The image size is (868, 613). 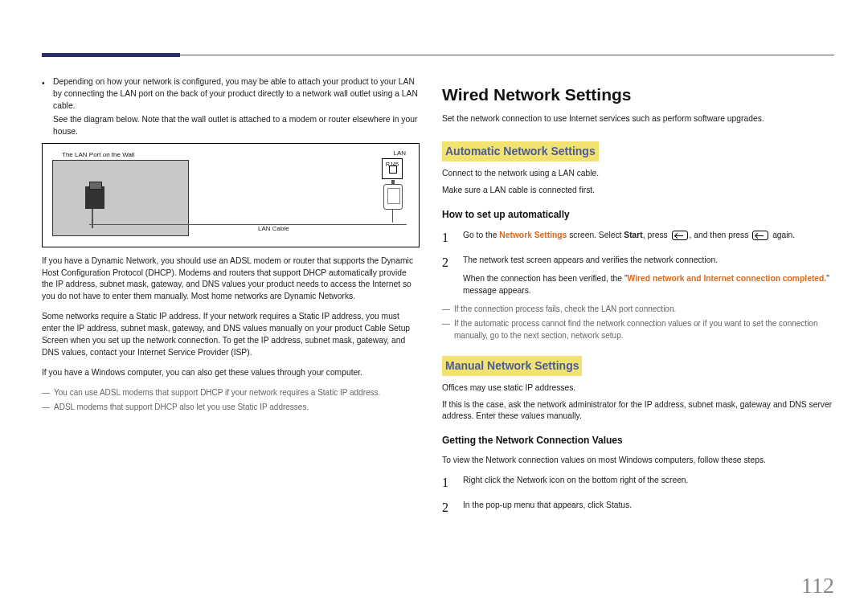 I want to click on text: , press, so click(x=657, y=235).